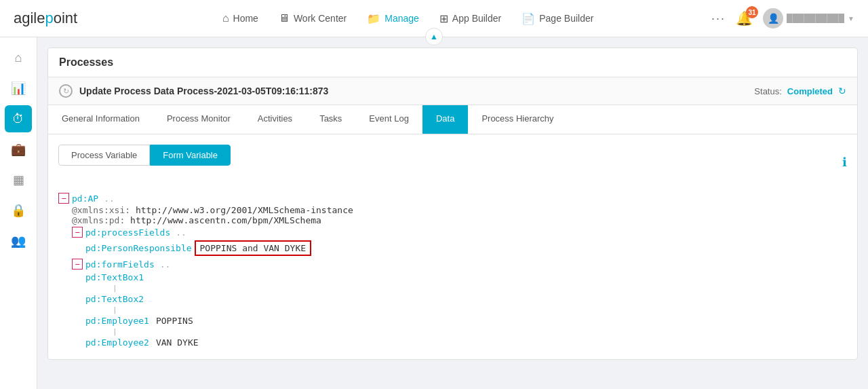  I want to click on nav-home-label: Home, so click(245, 18).